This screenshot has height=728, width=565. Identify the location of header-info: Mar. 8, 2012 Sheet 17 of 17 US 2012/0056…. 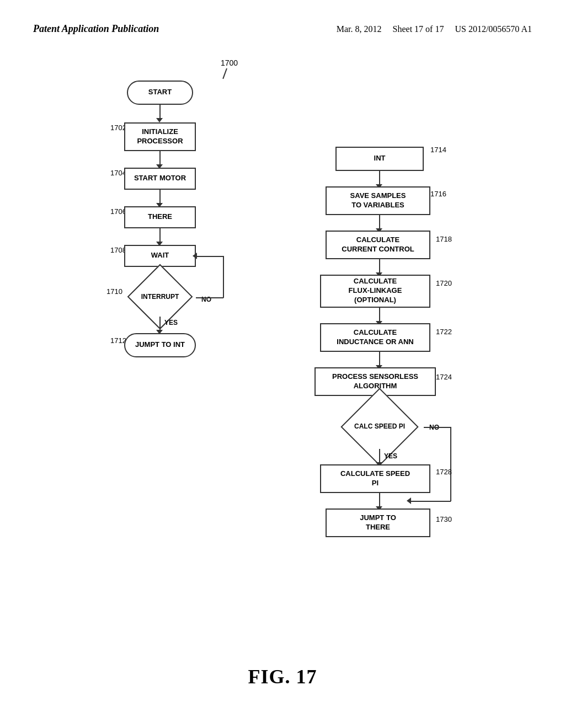
(434, 29).